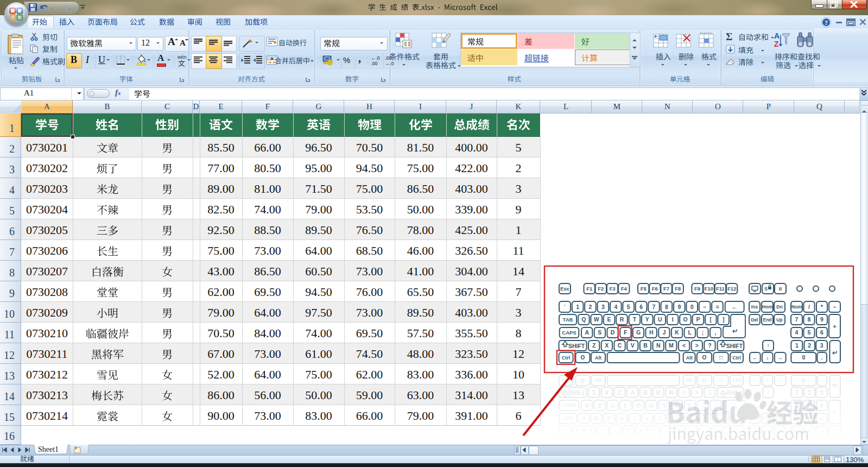 The width and height of the screenshot is (868, 467). Describe the element at coordinates (732, 289) in the screenshot. I see `svg-text: F12` at that location.